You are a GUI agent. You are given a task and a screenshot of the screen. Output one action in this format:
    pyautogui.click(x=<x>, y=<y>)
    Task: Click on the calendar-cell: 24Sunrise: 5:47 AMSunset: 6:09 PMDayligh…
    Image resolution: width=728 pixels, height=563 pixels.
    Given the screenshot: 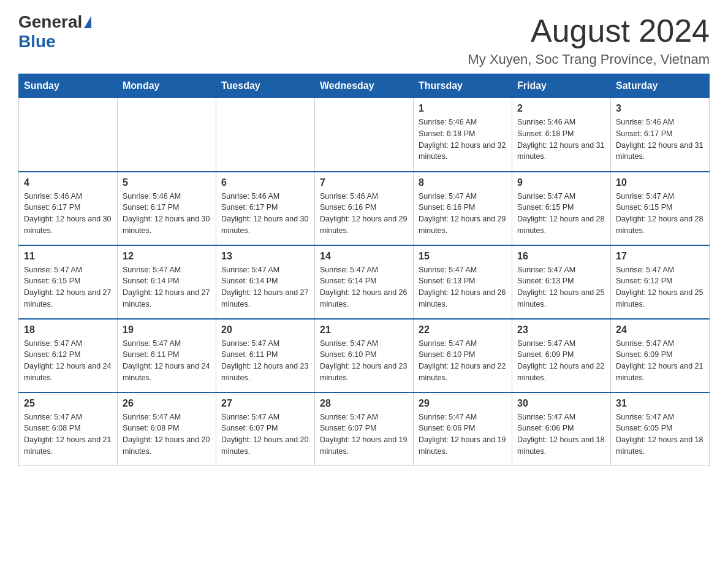 What is the action you would take?
    pyautogui.click(x=661, y=356)
    